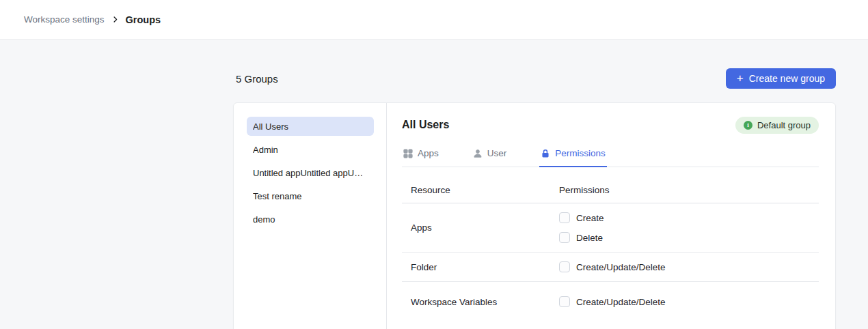 This screenshot has height=329, width=868. What do you see at coordinates (740, 78) in the screenshot?
I see `plus-icon: +` at bounding box center [740, 78].